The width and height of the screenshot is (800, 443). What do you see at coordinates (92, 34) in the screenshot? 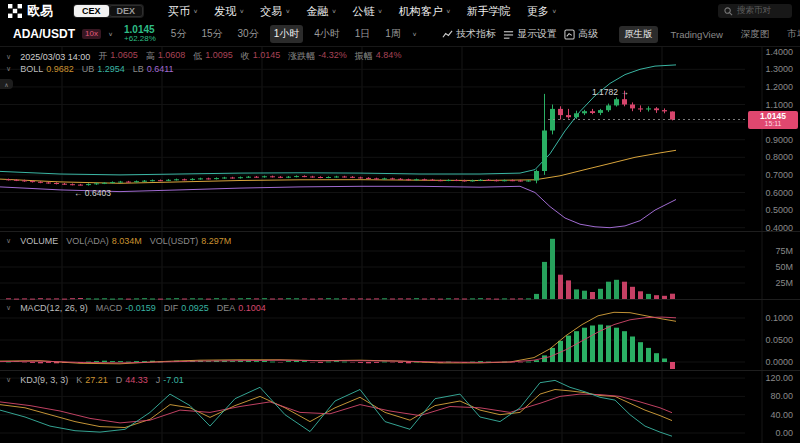
I see `leverage-badge: 10x` at bounding box center [92, 34].